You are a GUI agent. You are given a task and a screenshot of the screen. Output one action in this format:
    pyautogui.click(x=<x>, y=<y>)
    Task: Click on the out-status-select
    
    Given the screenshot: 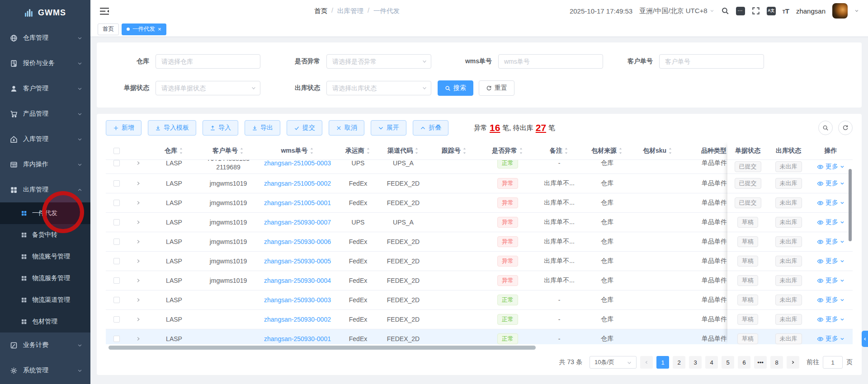 What is the action you would take?
    pyautogui.click(x=379, y=88)
    